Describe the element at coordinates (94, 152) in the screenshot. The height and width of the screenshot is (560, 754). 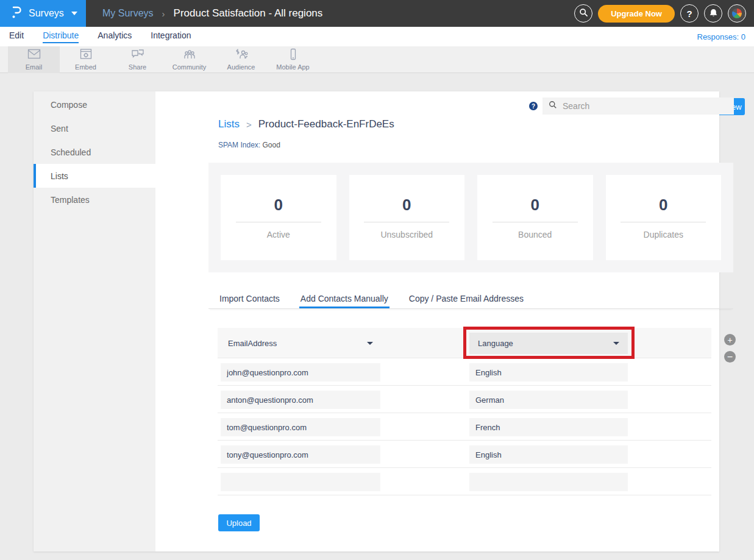
I see `sidebar-item-scheduled: Scheduled` at that location.